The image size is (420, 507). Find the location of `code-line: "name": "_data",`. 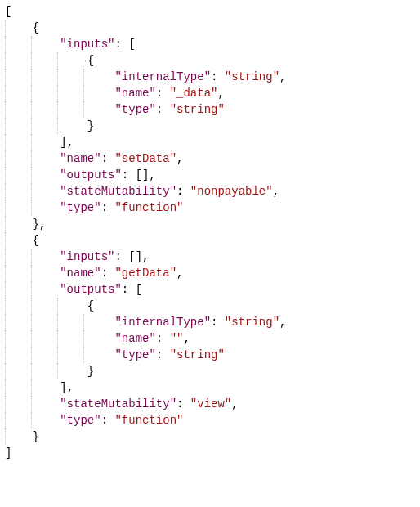

code-line: "name": "_data", is located at coordinates (210, 93).